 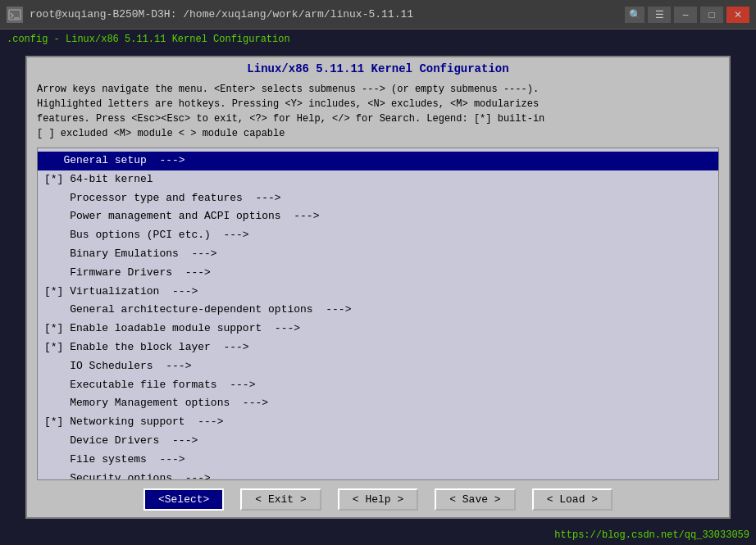 I want to click on menu-item-3: Power management and ACPI options --->, so click(x=378, y=216).